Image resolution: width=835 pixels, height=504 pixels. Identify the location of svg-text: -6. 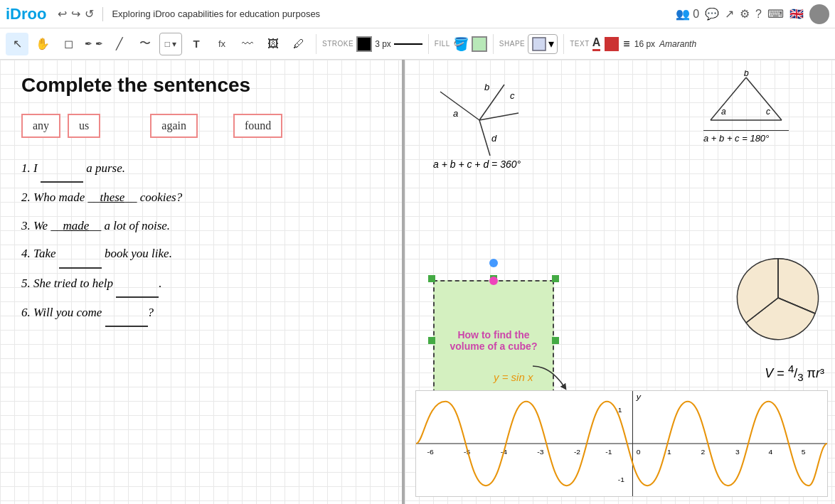
(430, 452).